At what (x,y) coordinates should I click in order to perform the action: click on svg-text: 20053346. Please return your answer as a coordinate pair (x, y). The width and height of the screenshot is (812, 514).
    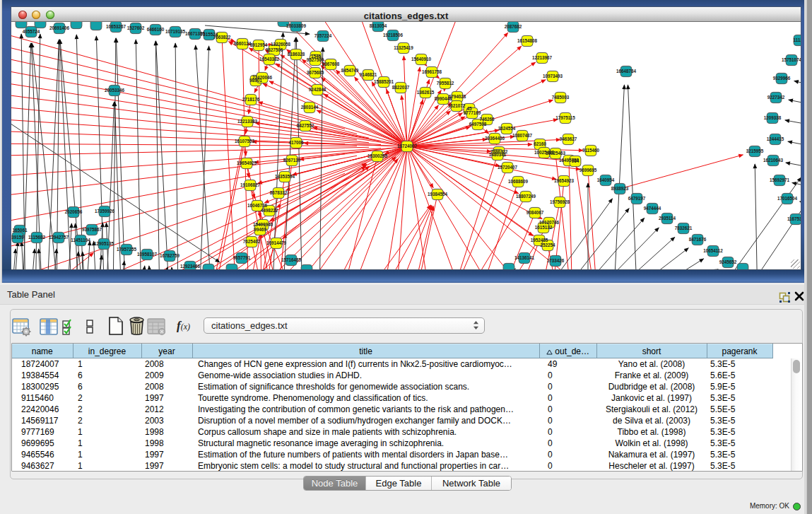
    Looking at the image, I should click on (114, 90).